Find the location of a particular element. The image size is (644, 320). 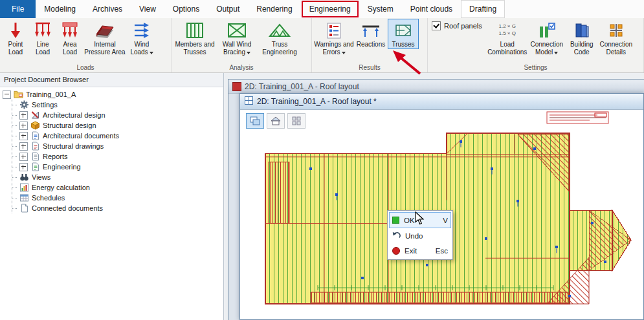

point-load-button: Point Load is located at coordinates (16, 37).